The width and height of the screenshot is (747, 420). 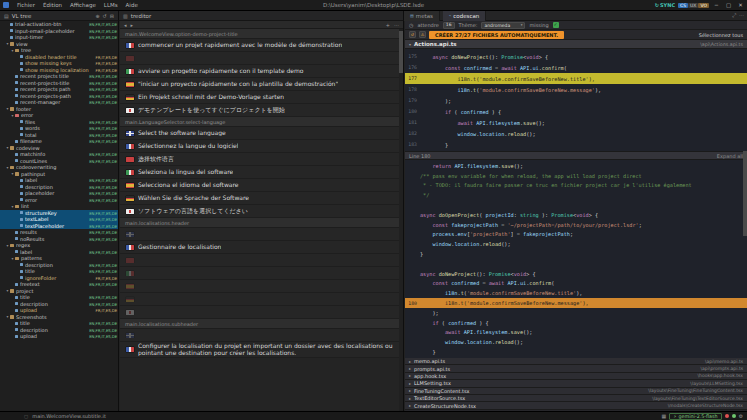 I want to click on menu-fichier: Fichier, so click(x=26, y=5).